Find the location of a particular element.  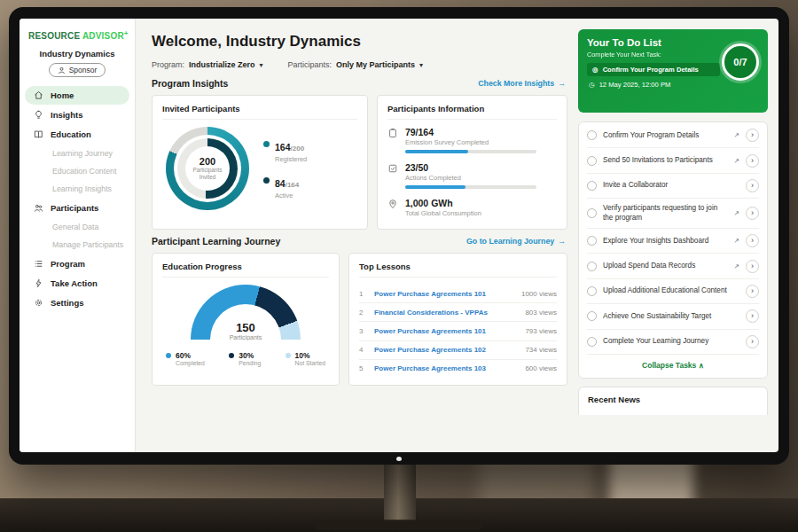

task-row: Verify participants requesting to join t… is located at coordinates (673, 214).